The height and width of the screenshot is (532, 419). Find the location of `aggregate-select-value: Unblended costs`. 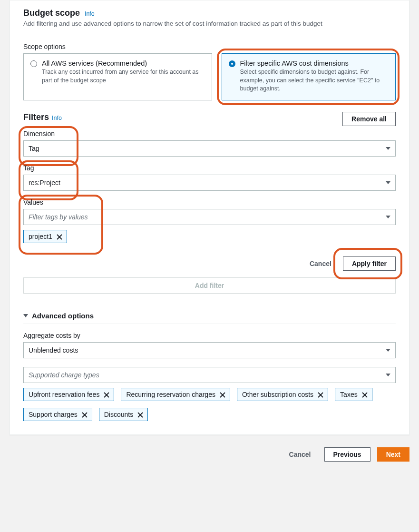

aggregate-select-value: Unblended costs is located at coordinates (53, 350).